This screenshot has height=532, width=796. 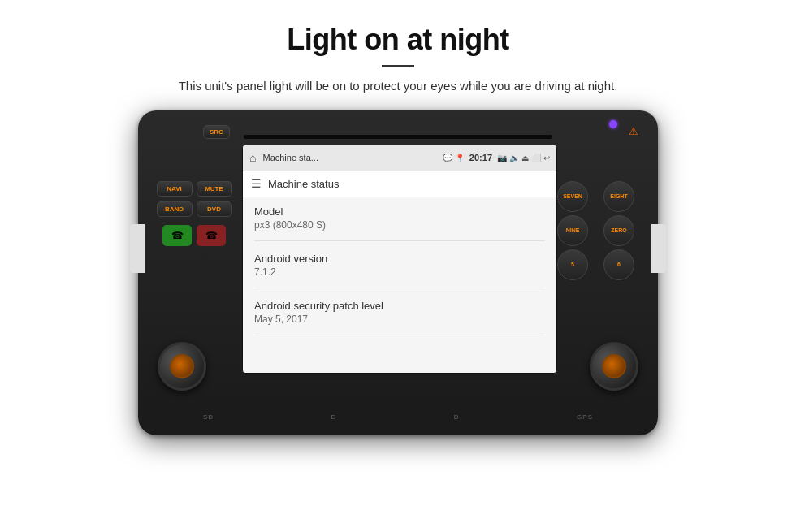 I want to click on btn-zero: ZERO, so click(x=619, y=231).